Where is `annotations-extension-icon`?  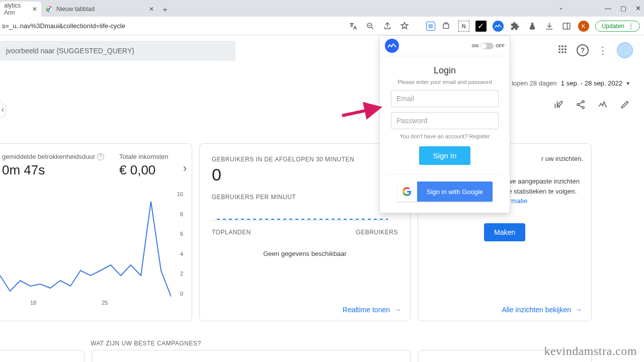
annotations-extension-icon is located at coordinates (498, 26).